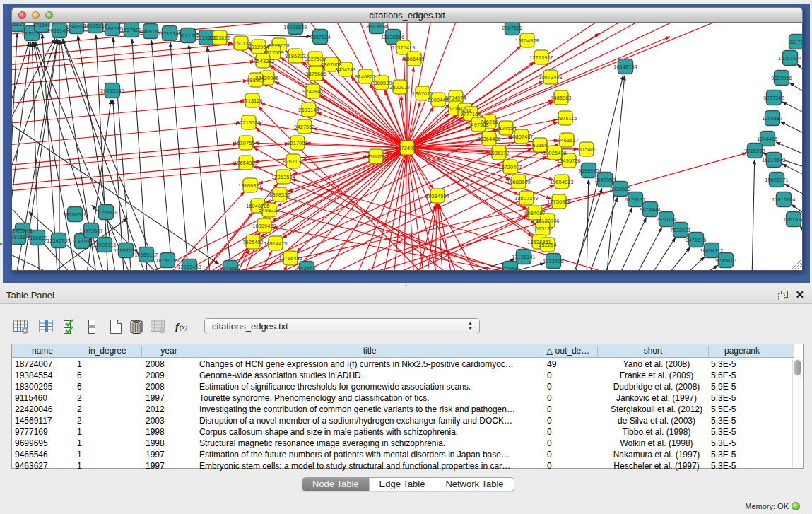 This screenshot has width=812, height=514. I want to click on svg-text: 15692971, so click(777, 180).